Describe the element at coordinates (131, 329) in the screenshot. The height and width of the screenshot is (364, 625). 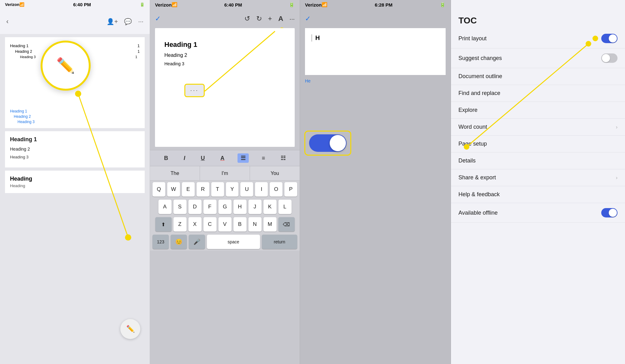
I see `pencil-icon-small: ✏️` at that location.